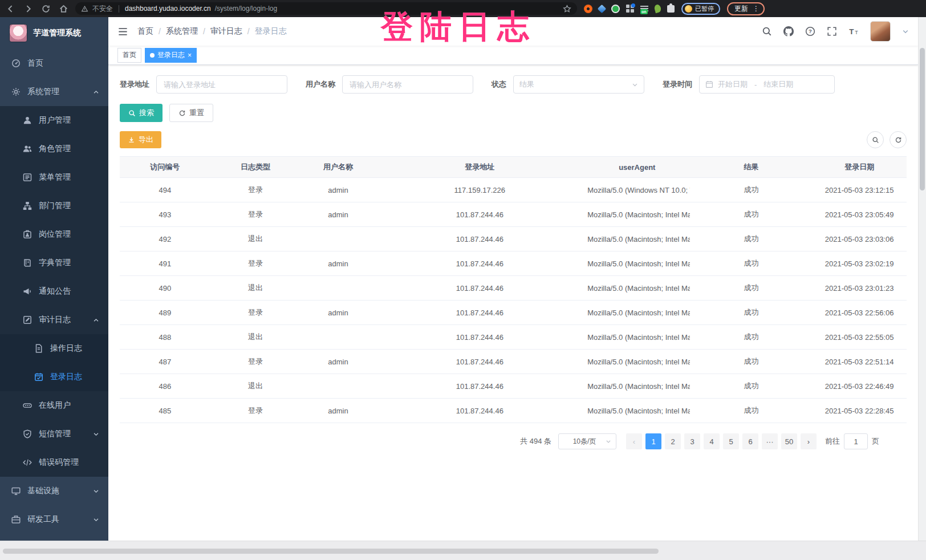 The height and width of the screenshot is (560, 926). What do you see at coordinates (54, 120) in the screenshot?
I see `sidebar-item: 用户管理` at bounding box center [54, 120].